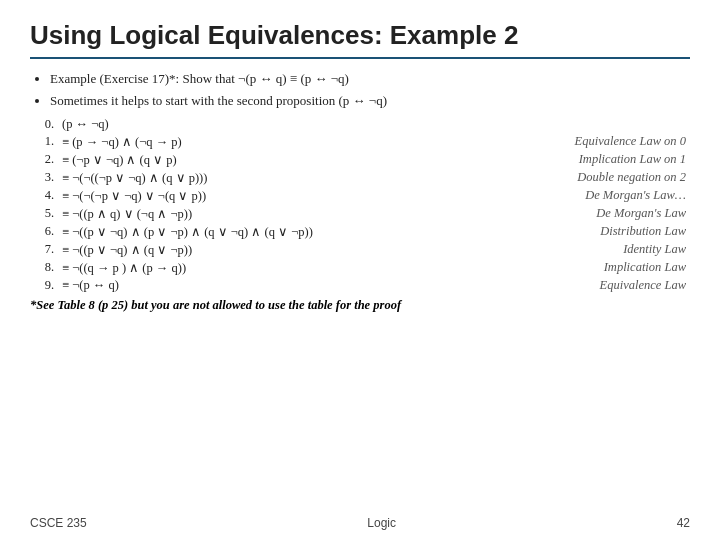  Describe the element at coordinates (360, 286) in the screenshot. I see `proof-step-9: 9. ≡ ¬(p ↔ q) Equivalence Law` at that location.